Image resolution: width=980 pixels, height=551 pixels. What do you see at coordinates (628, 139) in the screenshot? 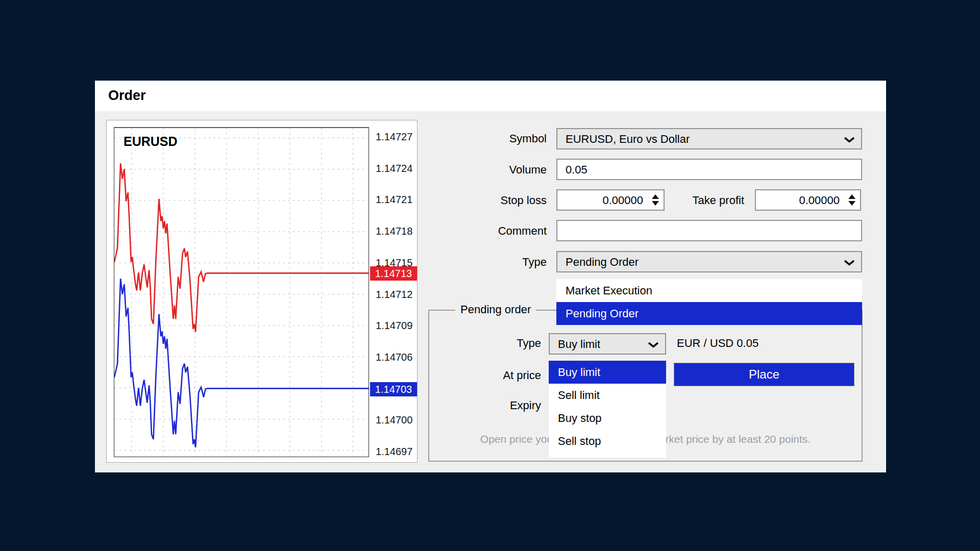
I see `symbol-select-value: EURUSD, Euro vs Dollar` at bounding box center [628, 139].